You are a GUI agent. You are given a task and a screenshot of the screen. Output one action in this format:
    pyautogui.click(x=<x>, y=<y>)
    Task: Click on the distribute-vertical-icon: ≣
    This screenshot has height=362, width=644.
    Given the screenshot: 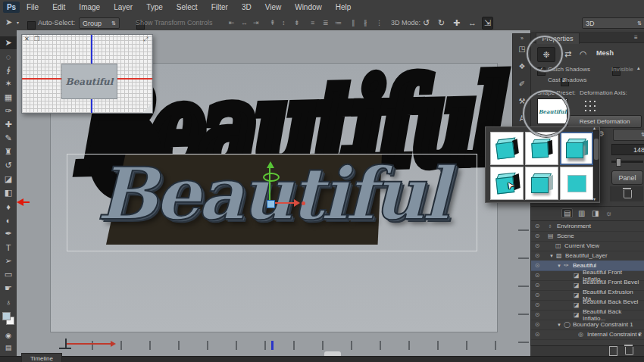 What is the action you would take?
    pyautogui.click(x=326, y=23)
    